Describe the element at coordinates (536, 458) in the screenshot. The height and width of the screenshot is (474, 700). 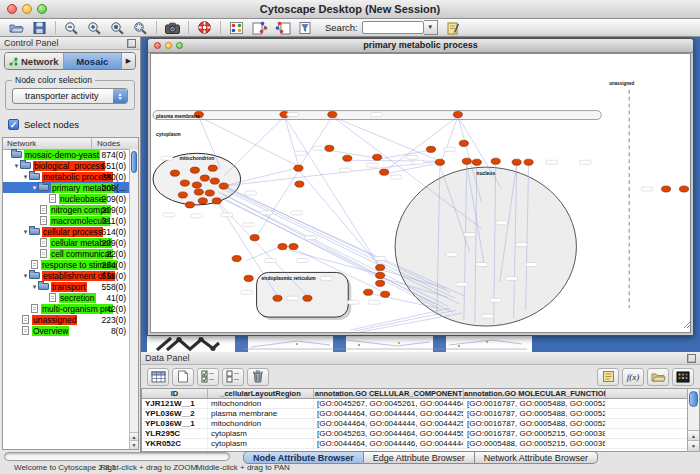
I see `tab-network-attribute-browser: Network Attribute Browser` at that location.